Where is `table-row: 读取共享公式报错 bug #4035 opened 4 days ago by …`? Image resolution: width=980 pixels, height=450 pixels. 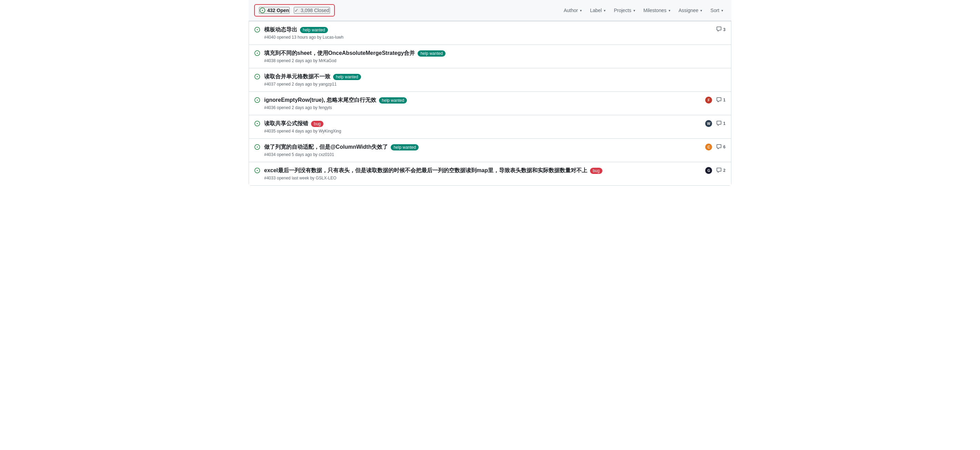 table-row: 读取共享公式报错 bug #4035 opened 4 days ago by … is located at coordinates (490, 127).